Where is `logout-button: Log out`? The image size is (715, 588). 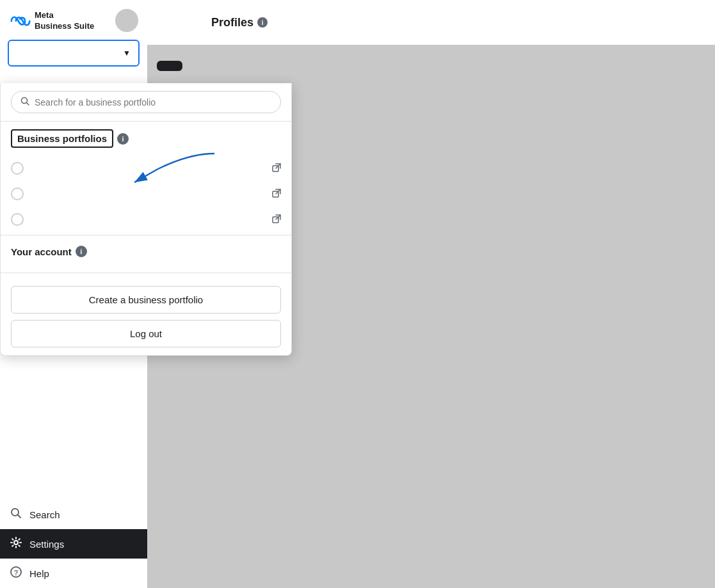
logout-button: Log out is located at coordinates (146, 334).